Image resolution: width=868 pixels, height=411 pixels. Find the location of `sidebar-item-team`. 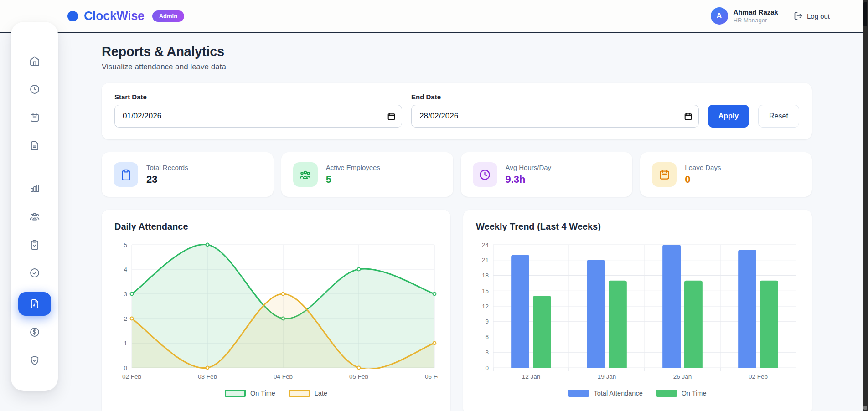

sidebar-item-team is located at coordinates (35, 216).